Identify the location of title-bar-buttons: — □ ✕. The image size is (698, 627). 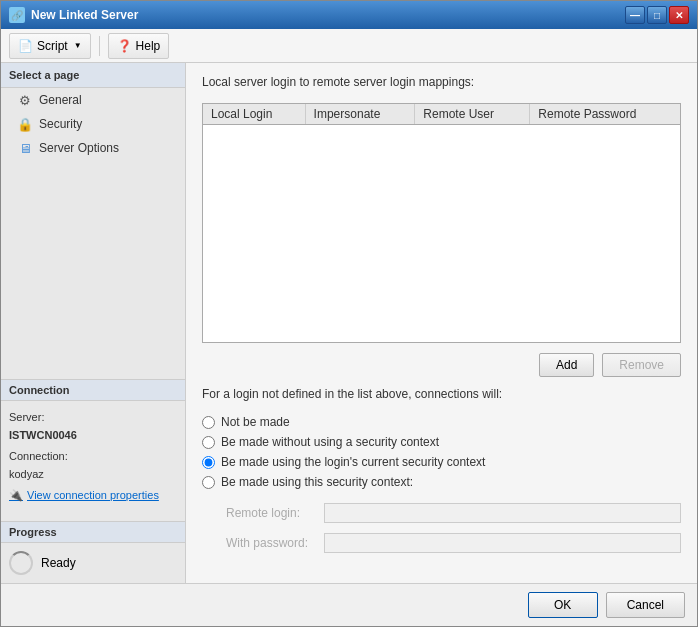
(657, 15).